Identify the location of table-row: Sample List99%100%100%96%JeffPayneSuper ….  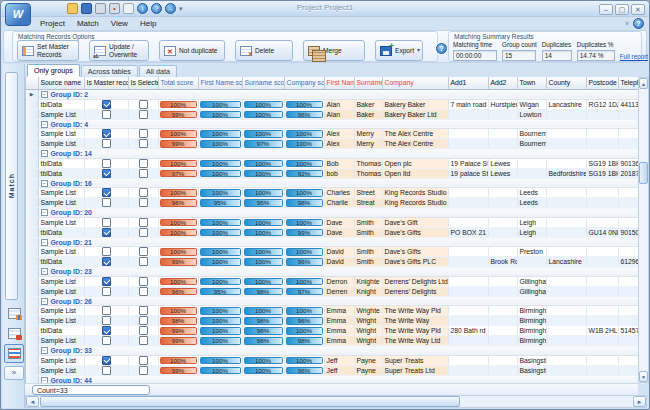
(332, 370).